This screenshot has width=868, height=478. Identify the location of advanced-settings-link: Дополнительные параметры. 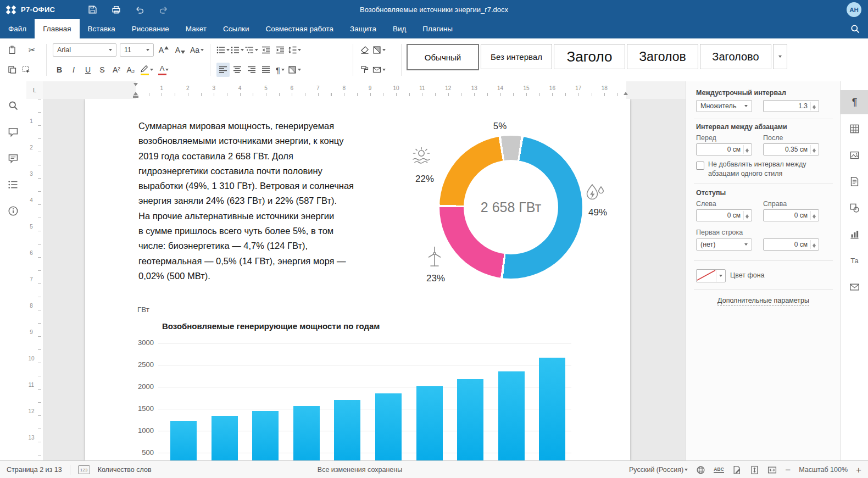
(764, 301).